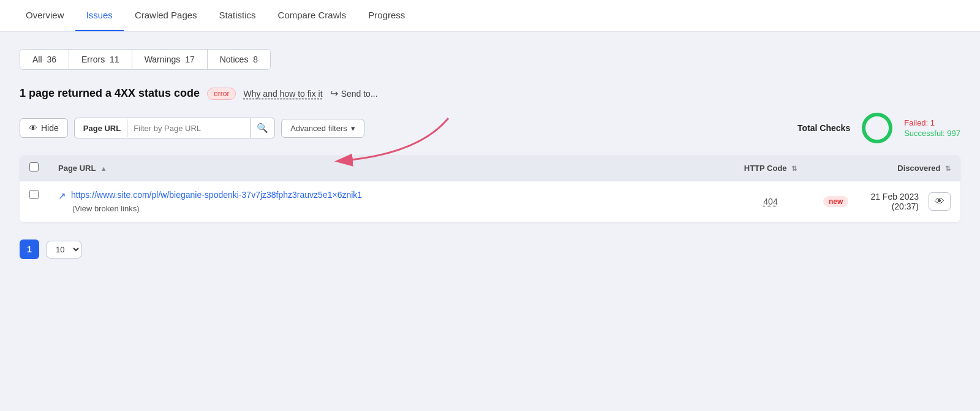 Image resolution: width=980 pixels, height=411 pixels. Describe the element at coordinates (354, 93) in the screenshot. I see `send-to: ↪ Send to...` at that location.